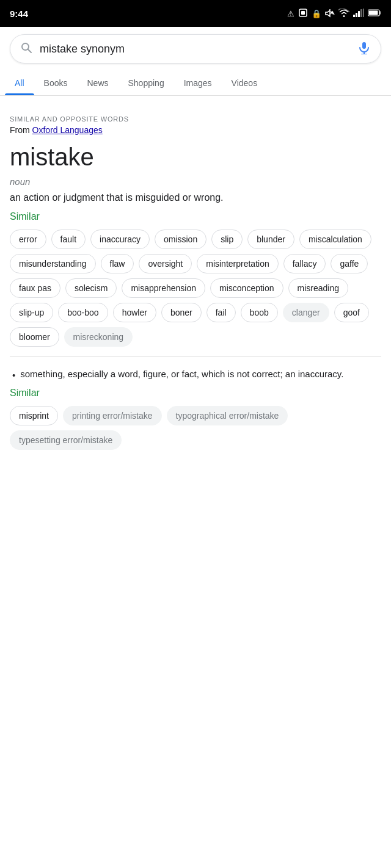  I want to click on tab-images: Images, so click(198, 83).